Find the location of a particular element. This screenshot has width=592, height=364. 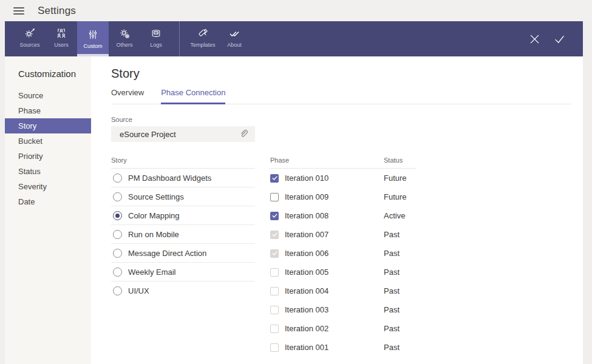

story-row: Color Mapping is located at coordinates (183, 216).